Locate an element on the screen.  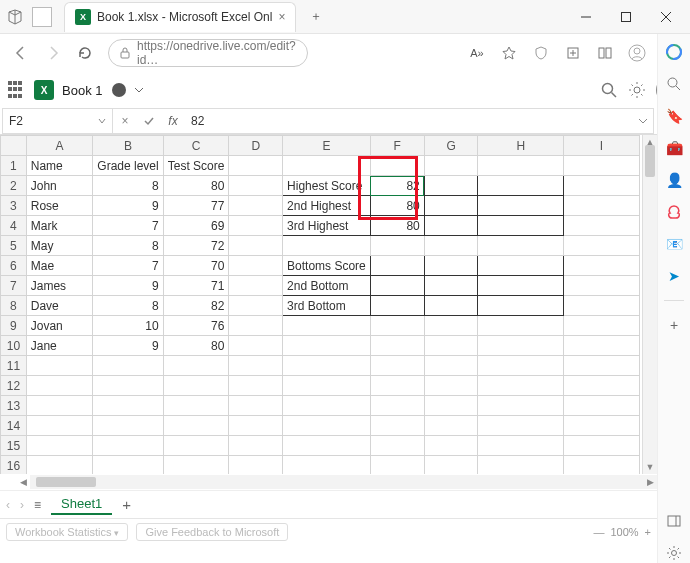
vertical-scrollbar: ▲ ▼ is located at coordinates (650, 304).